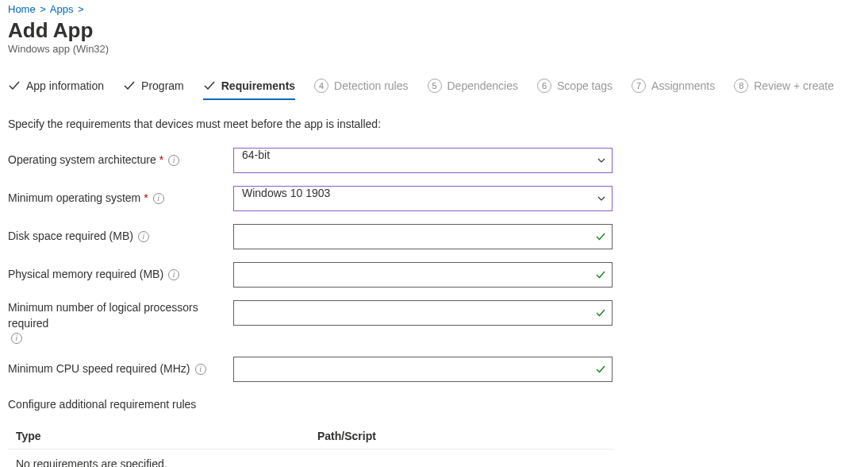 The height and width of the screenshot is (467, 868). What do you see at coordinates (483, 86) in the screenshot?
I see `tab-label: Dependencies` at bounding box center [483, 86].